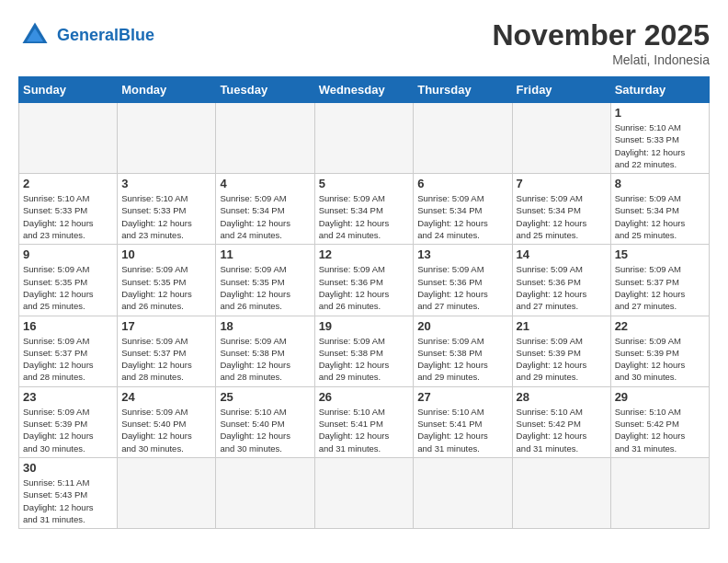 The width and height of the screenshot is (728, 563). Describe the element at coordinates (562, 326) in the screenshot. I see `day-number-21: 21` at that location.